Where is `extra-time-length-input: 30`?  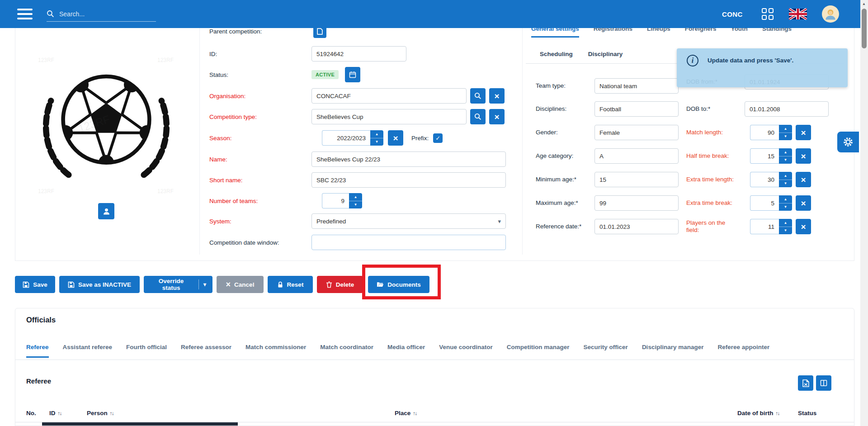 extra-time-length-input: 30 is located at coordinates (764, 180).